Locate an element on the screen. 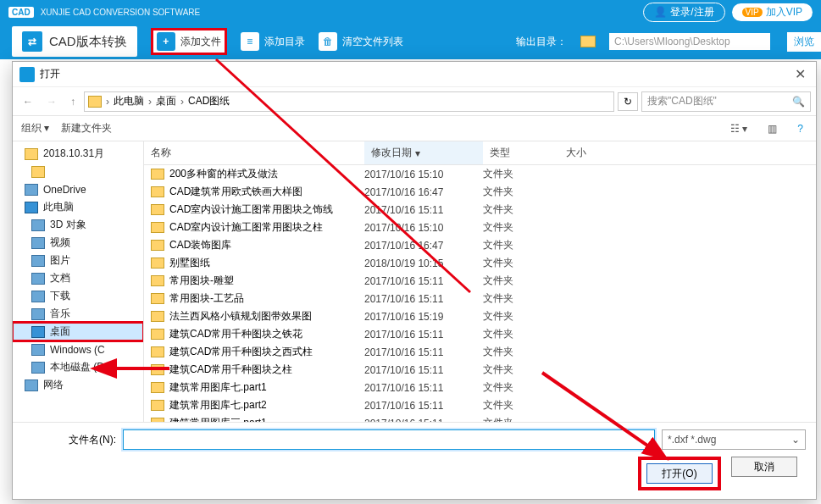 The height and width of the screenshot is (504, 821). folder-tree: 2018.10.31月OneDrive此电脑3D 对象视频图片文档下载音乐桌面W… is located at coordinates (78, 281).